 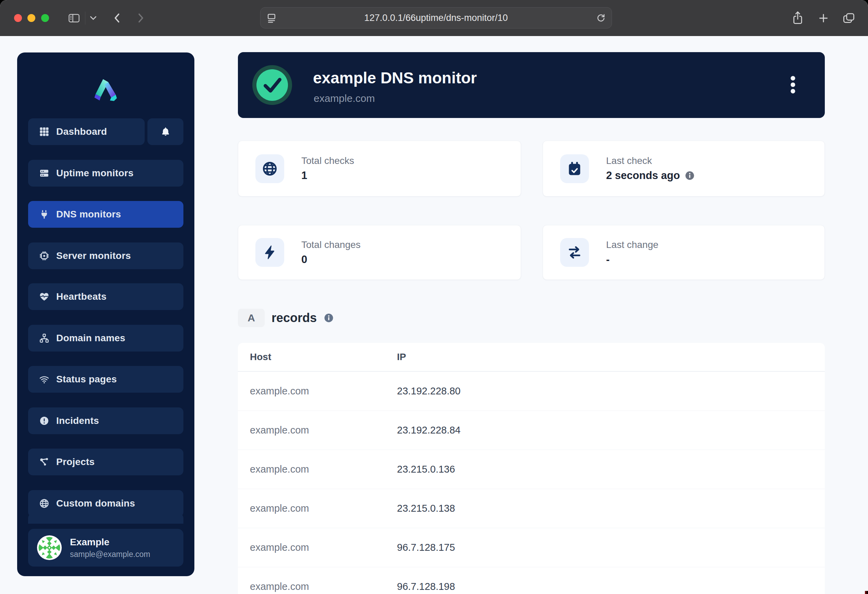 I want to click on grid-icon, so click(x=44, y=132).